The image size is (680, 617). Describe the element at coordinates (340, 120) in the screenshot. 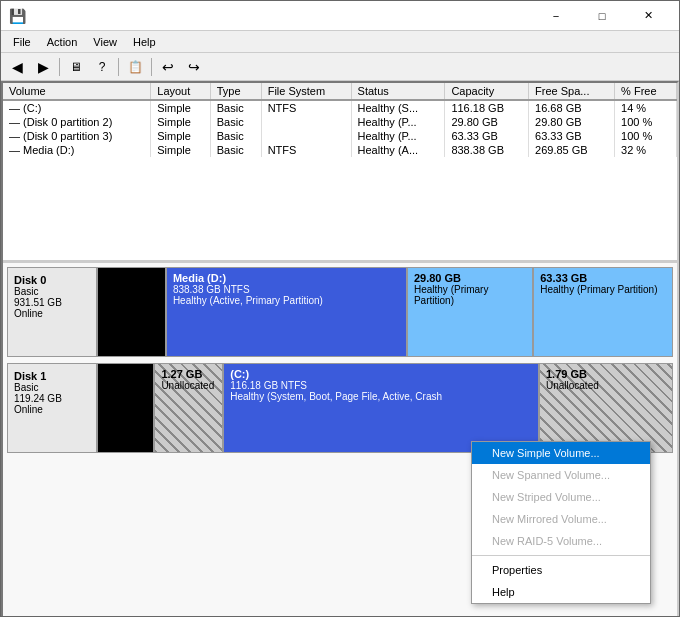

I see `volume-table: Volume Layout Type File System Status Ca…` at that location.